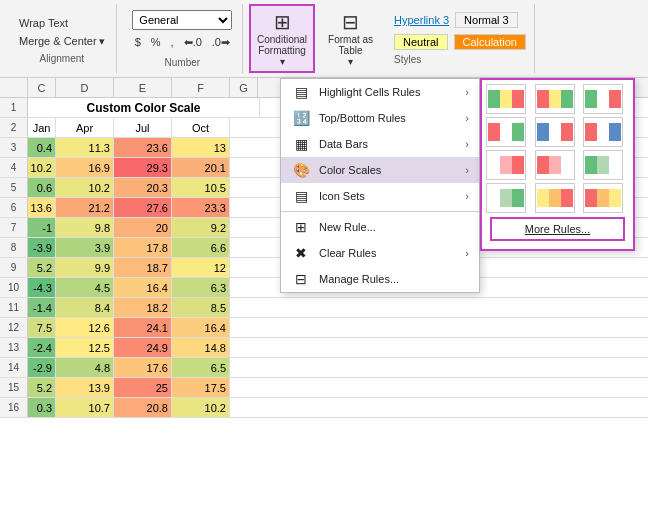  I want to click on menu-item-newrule: ⊞ New Rule..., so click(380, 227).